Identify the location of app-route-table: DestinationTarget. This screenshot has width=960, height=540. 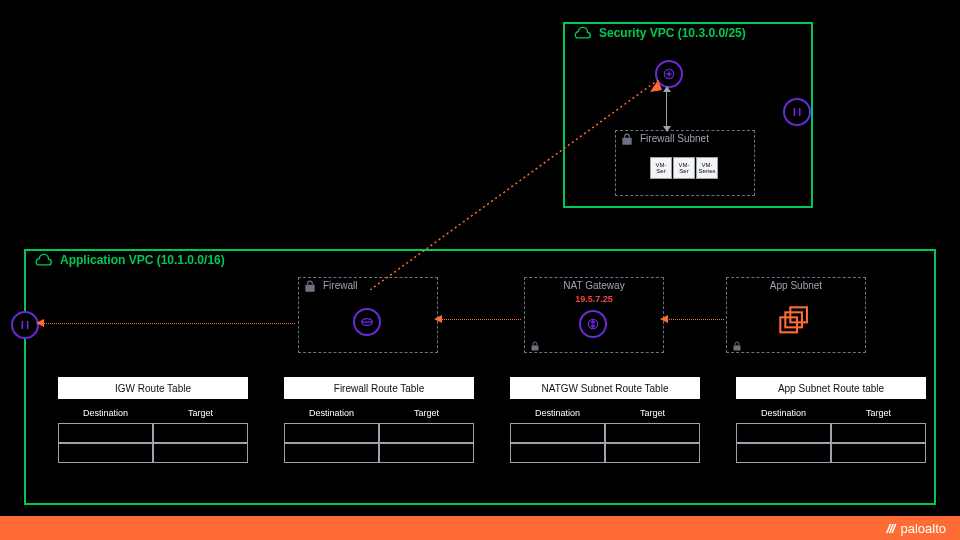
(831, 433).